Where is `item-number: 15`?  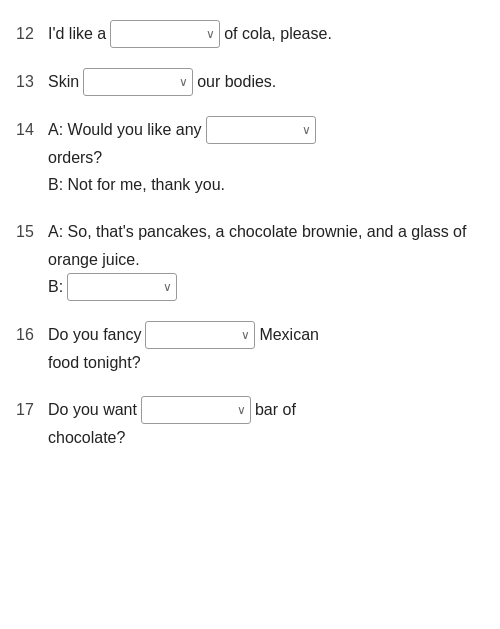
item-number: 15 is located at coordinates (32, 231).